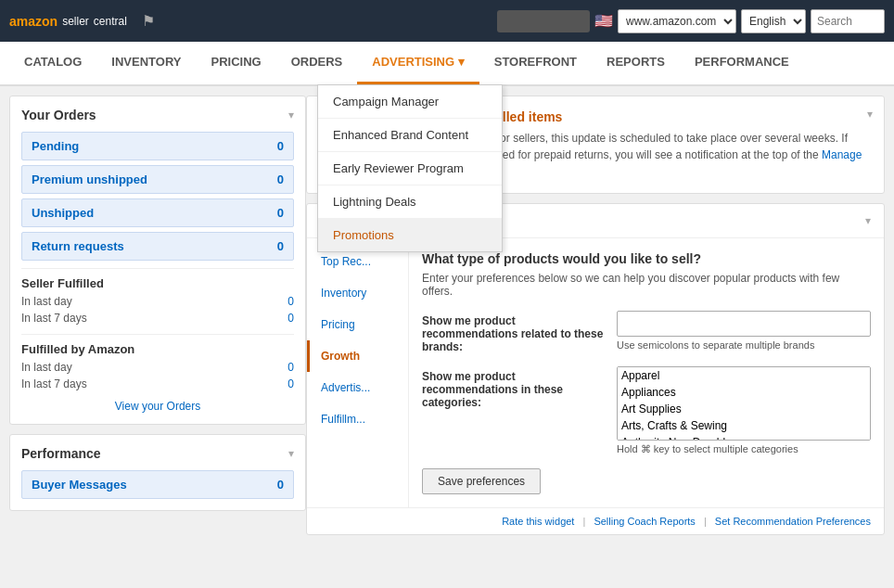 The image size is (894, 588). What do you see at coordinates (158, 115) in the screenshot?
I see `orders-widget-header: Your Orders ▾` at bounding box center [158, 115].